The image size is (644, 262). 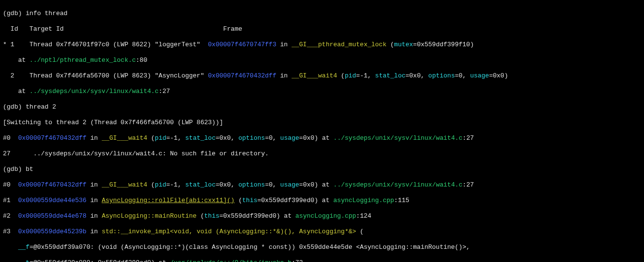 What do you see at coordinates (322, 92) in the screenshot?
I see `line: at ../sysdeps/unix/sysv/linux/wait4.c:27` at bounding box center [322, 92].